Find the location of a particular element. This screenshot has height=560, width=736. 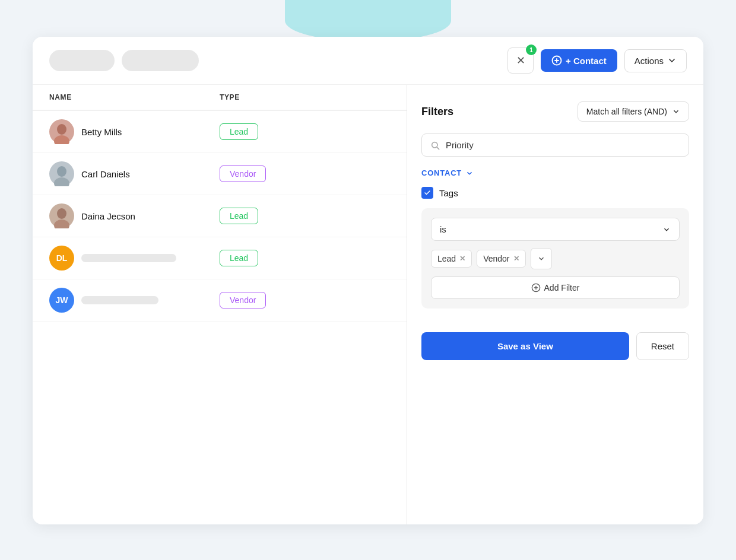

add-filter-button: Add Filter is located at coordinates (556, 288).